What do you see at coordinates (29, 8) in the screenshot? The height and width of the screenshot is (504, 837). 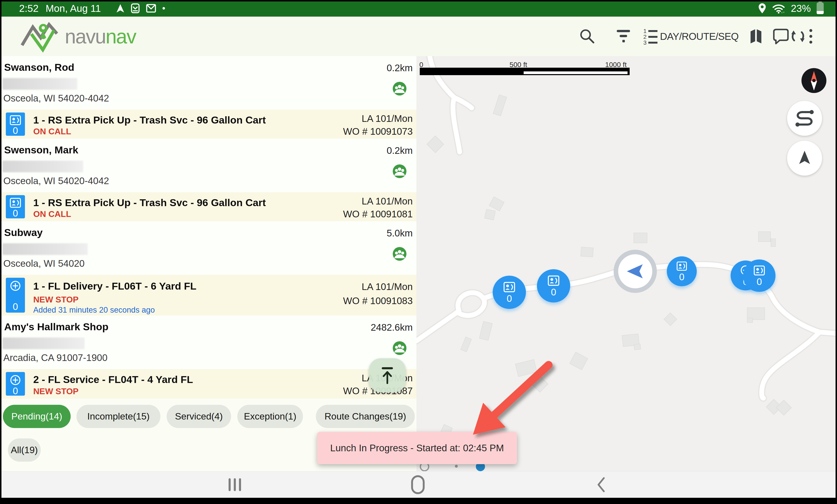 I see `status-time: 2:52` at bounding box center [29, 8].